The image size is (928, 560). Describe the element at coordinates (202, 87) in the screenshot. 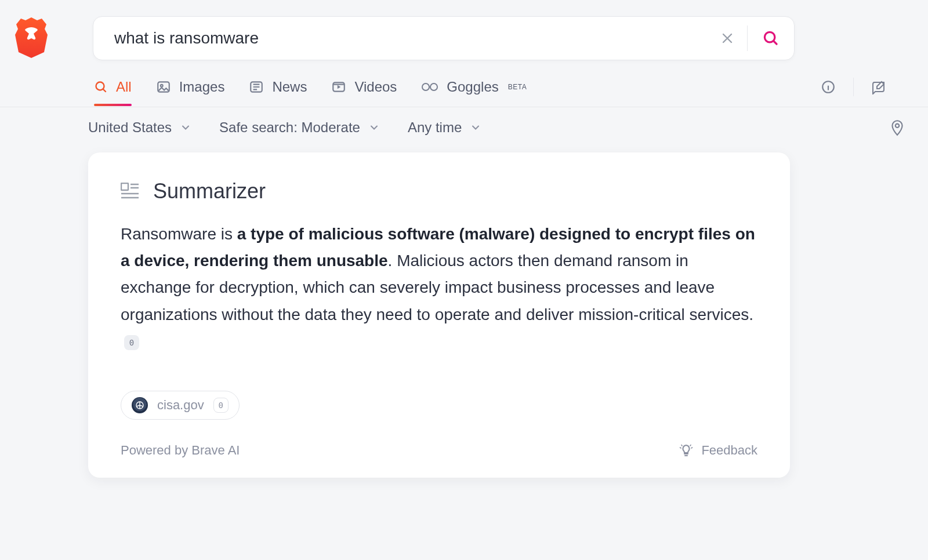

I see `tab-label: Images` at that location.